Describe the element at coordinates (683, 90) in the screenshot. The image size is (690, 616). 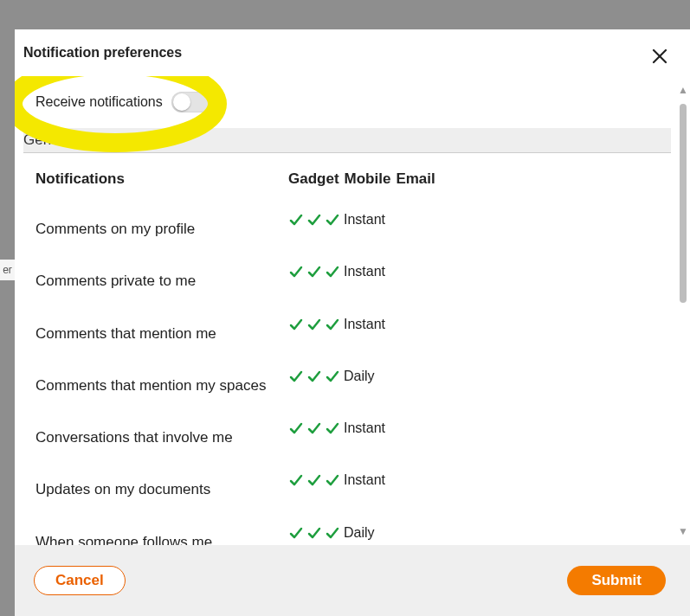
I see `scroll-up-icon: ▲` at that location.